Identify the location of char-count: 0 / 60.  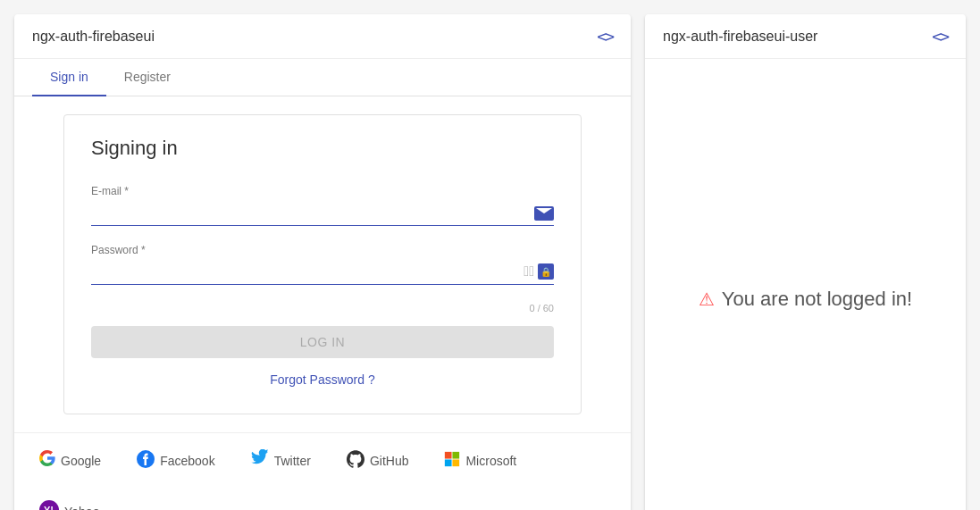
(322, 308).